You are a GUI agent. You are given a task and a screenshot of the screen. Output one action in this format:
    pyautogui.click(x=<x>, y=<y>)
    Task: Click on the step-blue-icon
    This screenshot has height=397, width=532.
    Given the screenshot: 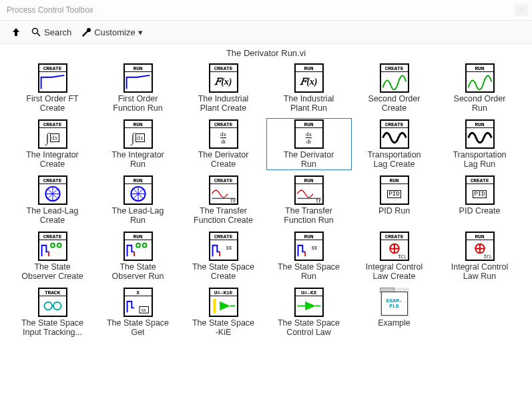 What is the action you would take?
    pyautogui.click(x=138, y=81)
    